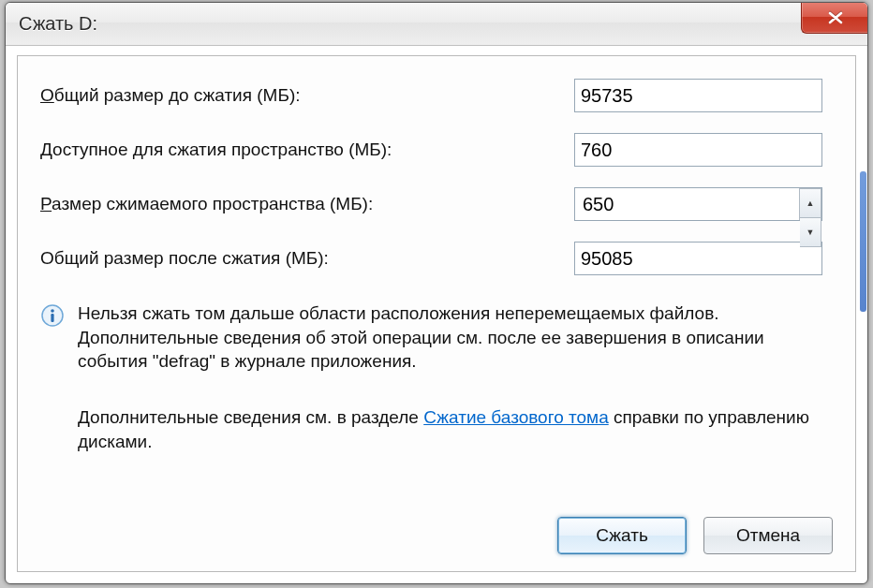 The image size is (873, 588). I want to click on close-button, so click(835, 18).